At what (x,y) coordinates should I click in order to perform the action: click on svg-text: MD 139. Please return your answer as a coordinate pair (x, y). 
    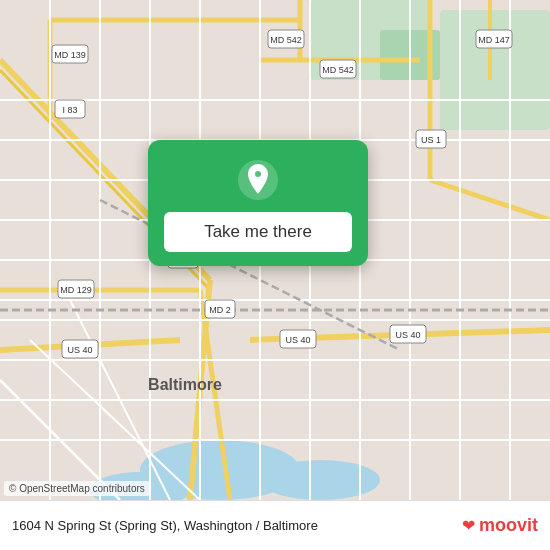
    Looking at the image, I should click on (70, 55).